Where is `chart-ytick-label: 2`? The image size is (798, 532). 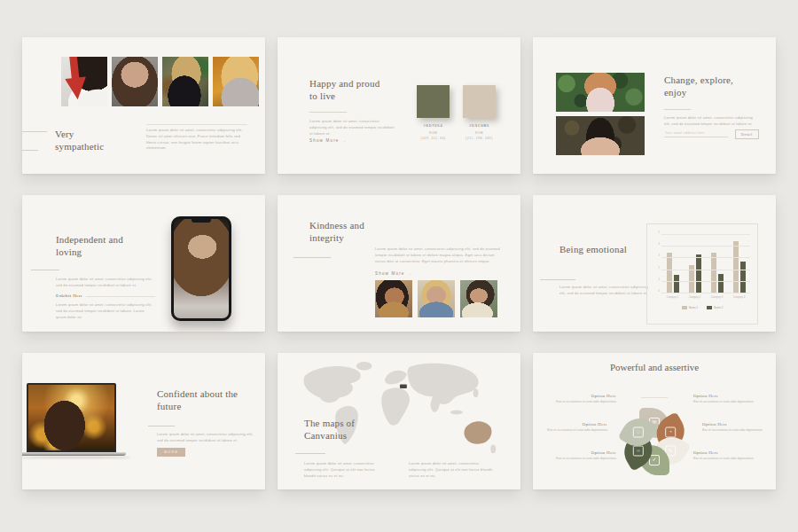
chart-ytick-label: 2 is located at coordinates (656, 267).